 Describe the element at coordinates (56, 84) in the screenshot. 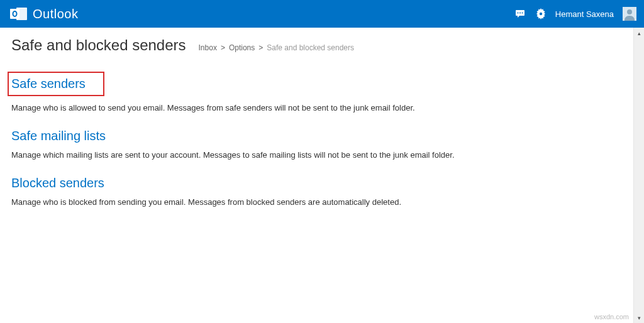

I see `safe-senders-link: Safe senders` at that location.